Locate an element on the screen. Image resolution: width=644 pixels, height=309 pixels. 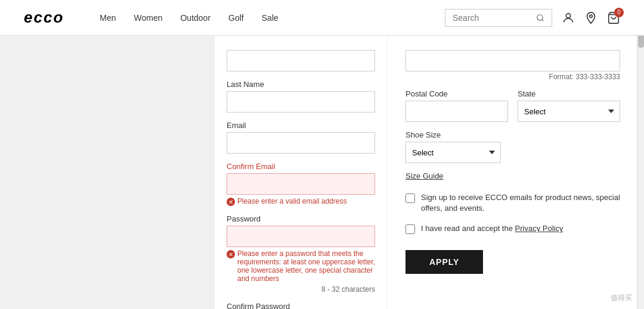
phone-group: Format: 333-333-3333 is located at coordinates (513, 64).